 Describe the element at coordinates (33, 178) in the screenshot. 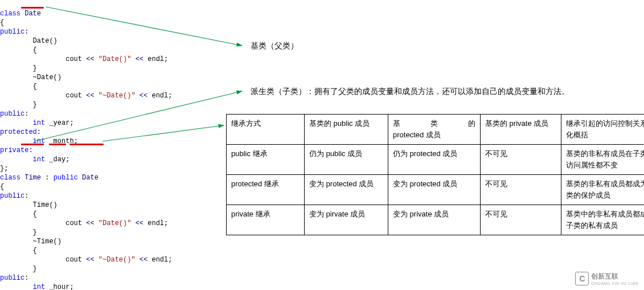

I see `clsname-time: Time` at that location.